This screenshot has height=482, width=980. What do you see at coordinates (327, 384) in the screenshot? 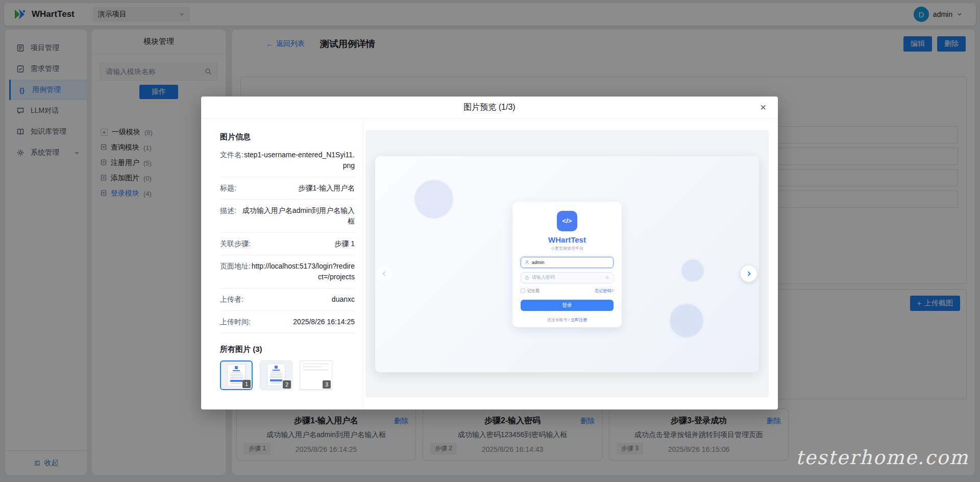
I see `thumbnail-badge: 3` at bounding box center [327, 384].